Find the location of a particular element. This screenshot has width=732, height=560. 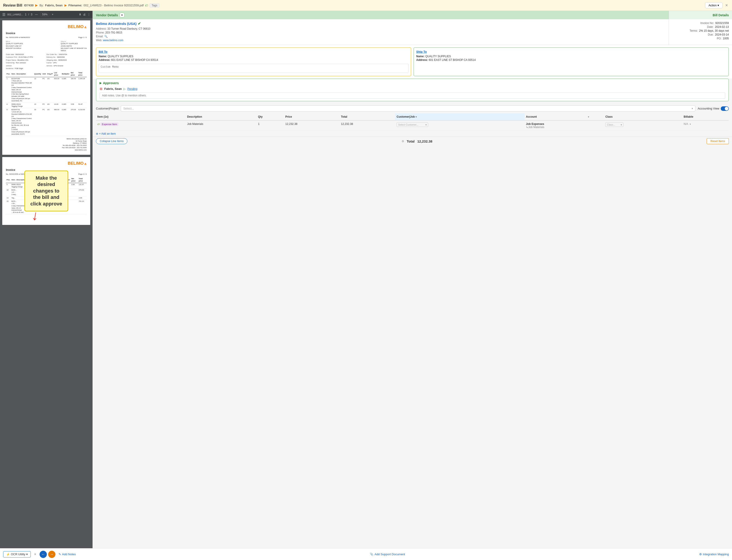

approver-arrow-icon: ▷ is located at coordinates (125, 89).